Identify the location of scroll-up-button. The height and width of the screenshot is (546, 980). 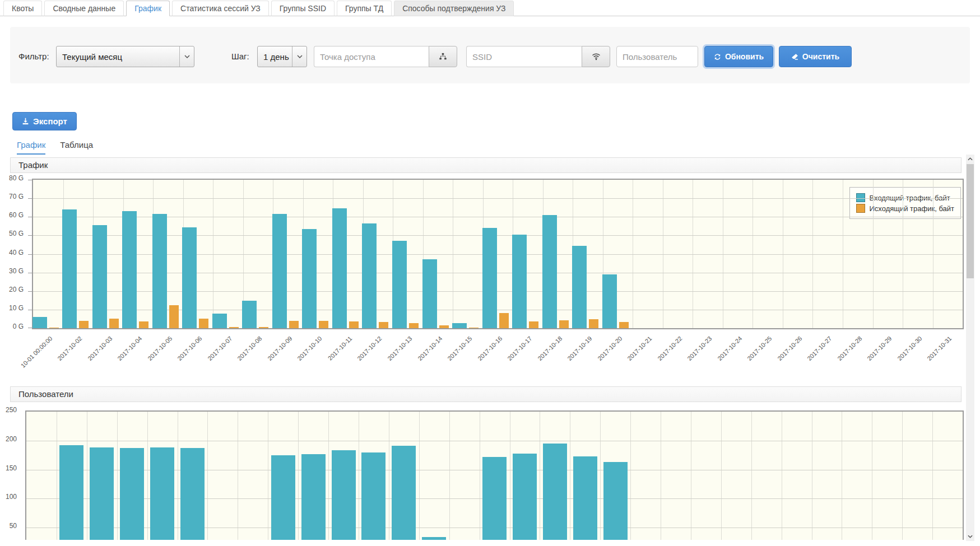
(970, 159).